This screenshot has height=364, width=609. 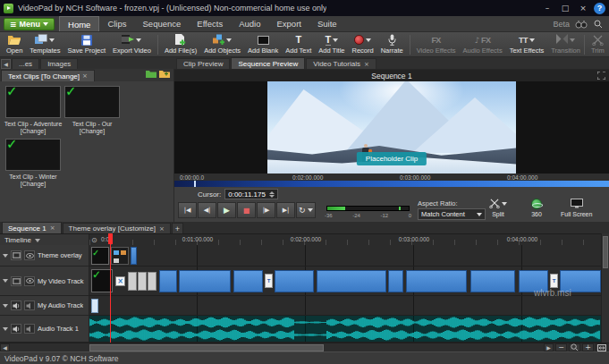 What do you see at coordinates (25, 63) in the screenshot?
I see `bin-tab-truncated: ...es` at bounding box center [25, 63].